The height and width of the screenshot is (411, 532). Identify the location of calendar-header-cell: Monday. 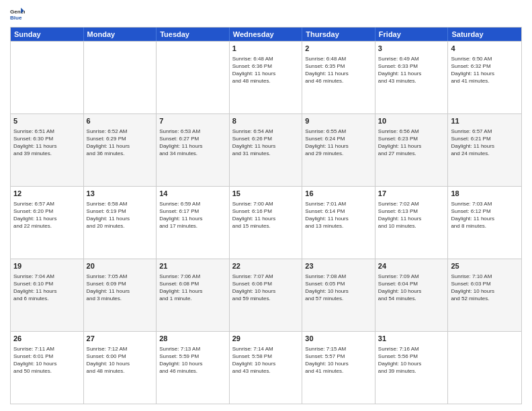
(121, 34).